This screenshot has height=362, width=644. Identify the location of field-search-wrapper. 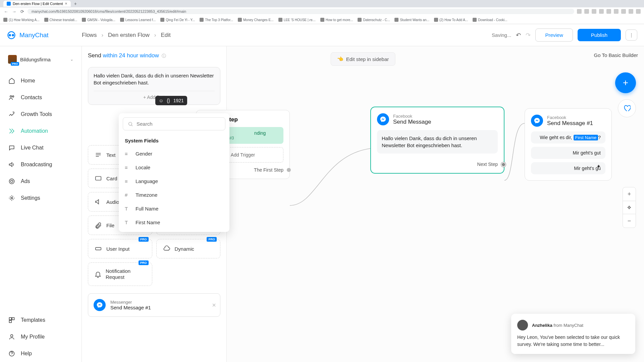
(174, 124).